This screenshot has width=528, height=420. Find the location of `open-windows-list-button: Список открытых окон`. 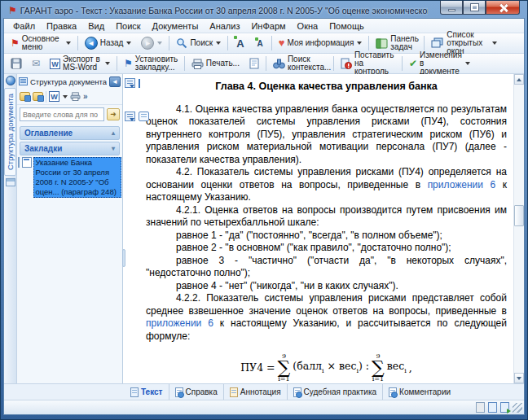

open-windows-list-button: Список открытых окон is located at coordinates (464, 43).